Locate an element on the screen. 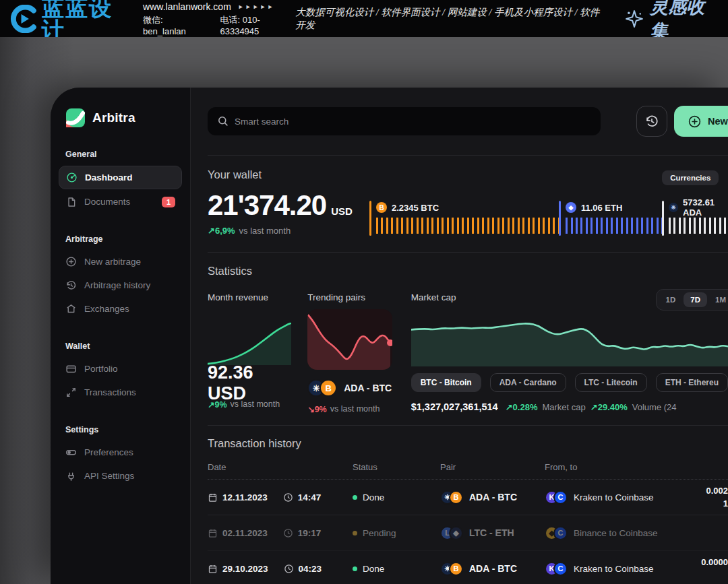 The width and height of the screenshot is (728, 584). trending-pairs-chart is located at coordinates (349, 339).